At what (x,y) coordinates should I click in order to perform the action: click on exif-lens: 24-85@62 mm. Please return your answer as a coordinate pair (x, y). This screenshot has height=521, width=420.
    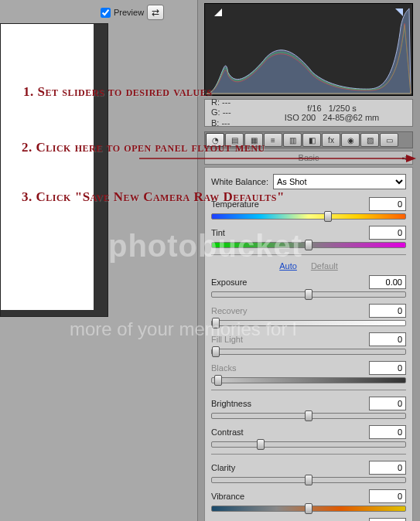
    Looking at the image, I should click on (351, 117).